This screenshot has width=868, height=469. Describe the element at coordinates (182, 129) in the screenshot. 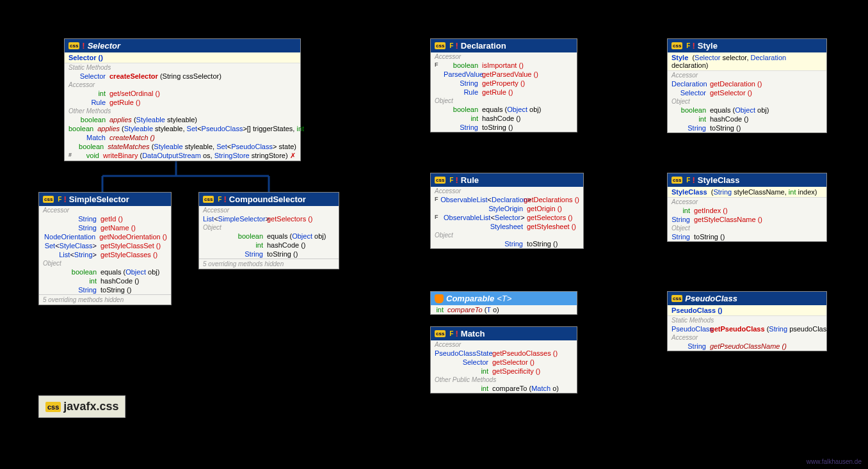

I see `member: booleanapplies (Styleable styleable, Set…` at that location.